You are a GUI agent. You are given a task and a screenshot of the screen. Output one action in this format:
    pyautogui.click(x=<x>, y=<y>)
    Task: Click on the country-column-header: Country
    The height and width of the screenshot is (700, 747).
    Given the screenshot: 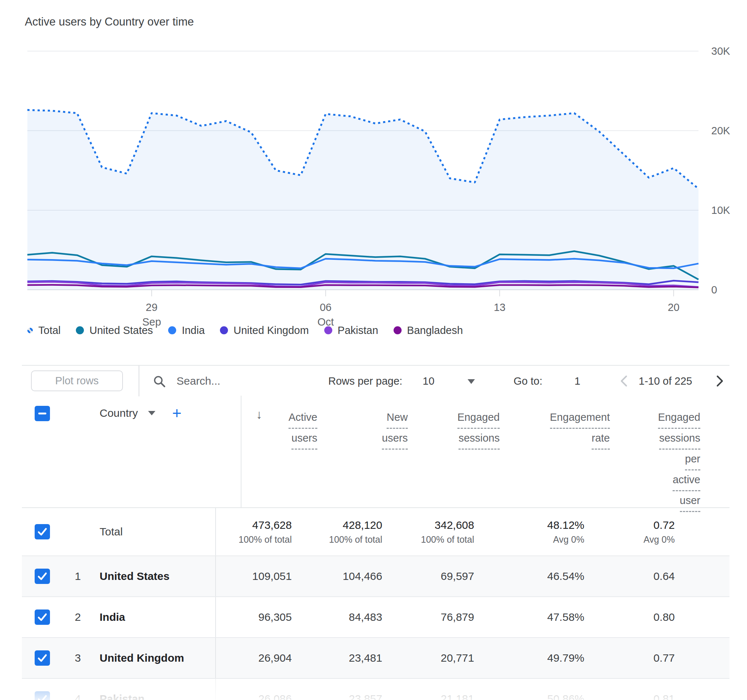 What is the action you would take?
    pyautogui.click(x=119, y=413)
    